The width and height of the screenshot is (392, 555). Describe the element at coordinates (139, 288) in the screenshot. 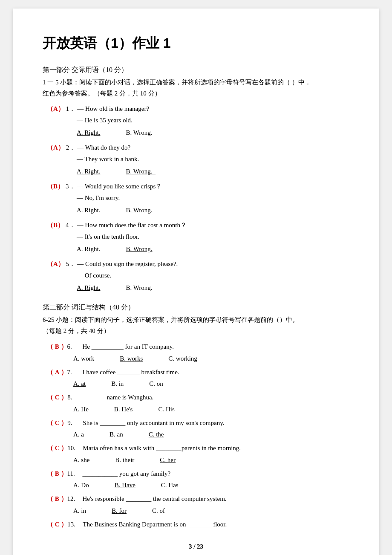

I see `option-5b: B. Wrong.` at that location.